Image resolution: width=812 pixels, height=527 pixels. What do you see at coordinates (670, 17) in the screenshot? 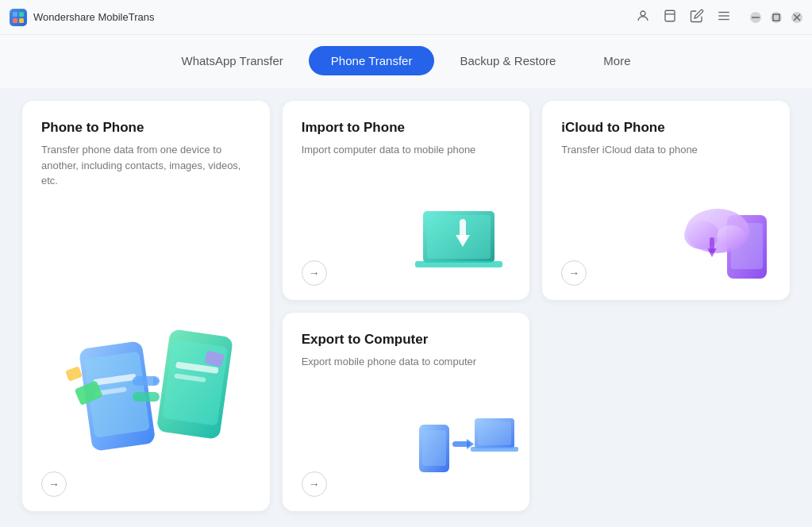
I see `bookmark-icon` at bounding box center [670, 17].